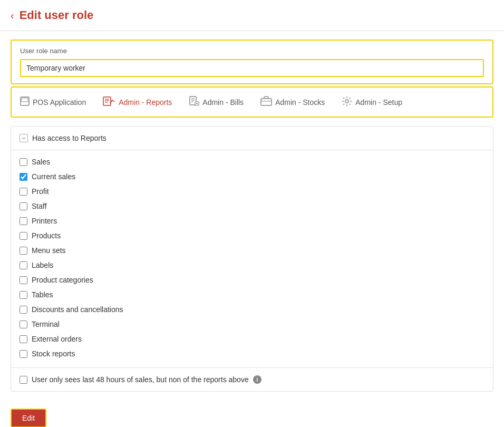  I want to click on products-checkbox, so click(23, 236).